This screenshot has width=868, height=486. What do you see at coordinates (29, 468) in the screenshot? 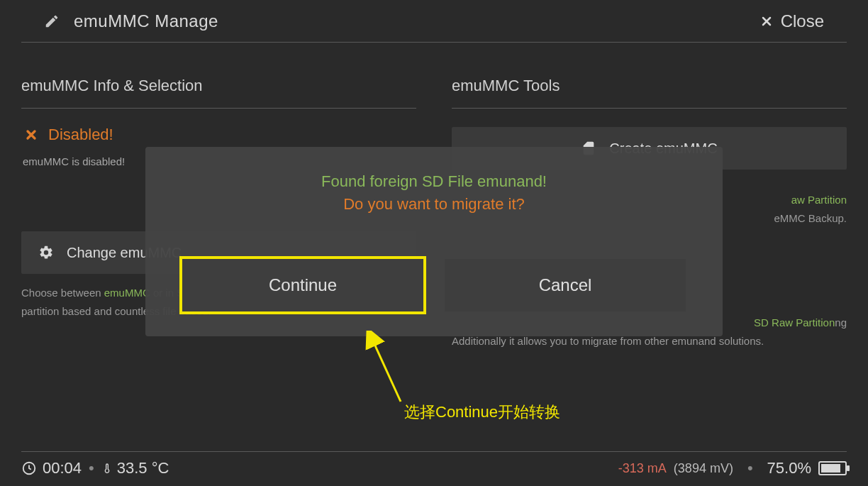
I see `clock-icon` at bounding box center [29, 468].